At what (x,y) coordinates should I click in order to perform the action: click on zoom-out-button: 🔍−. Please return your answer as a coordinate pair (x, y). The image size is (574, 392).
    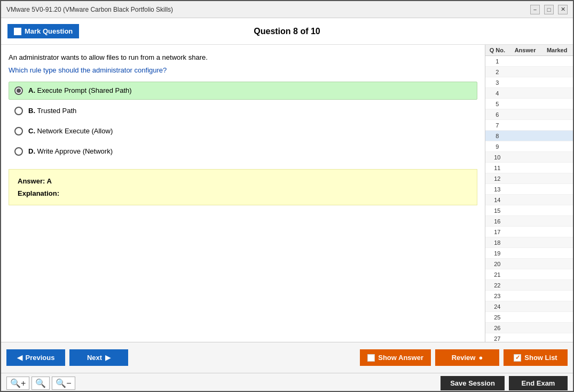
    Looking at the image, I should click on (63, 383).